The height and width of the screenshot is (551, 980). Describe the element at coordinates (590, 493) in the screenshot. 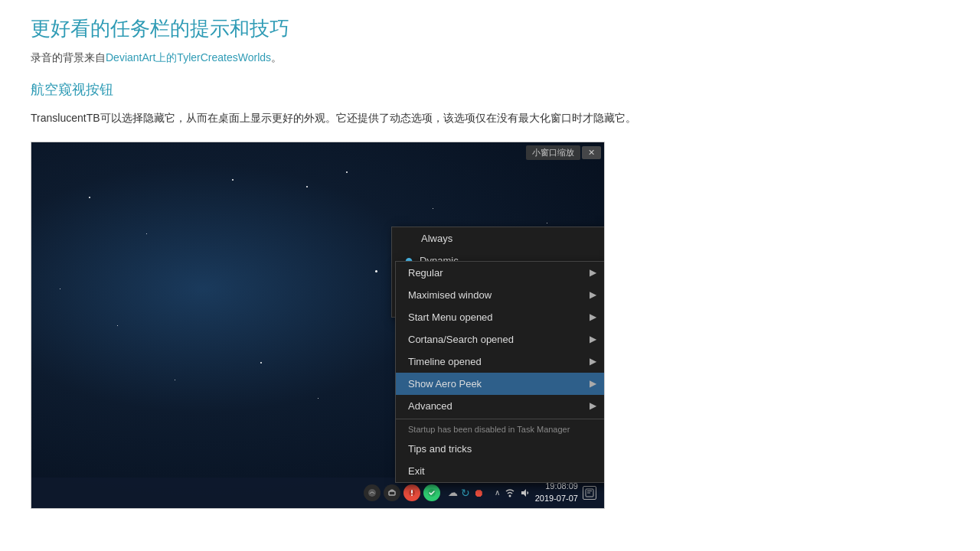

I see `notification-center-icon` at that location.